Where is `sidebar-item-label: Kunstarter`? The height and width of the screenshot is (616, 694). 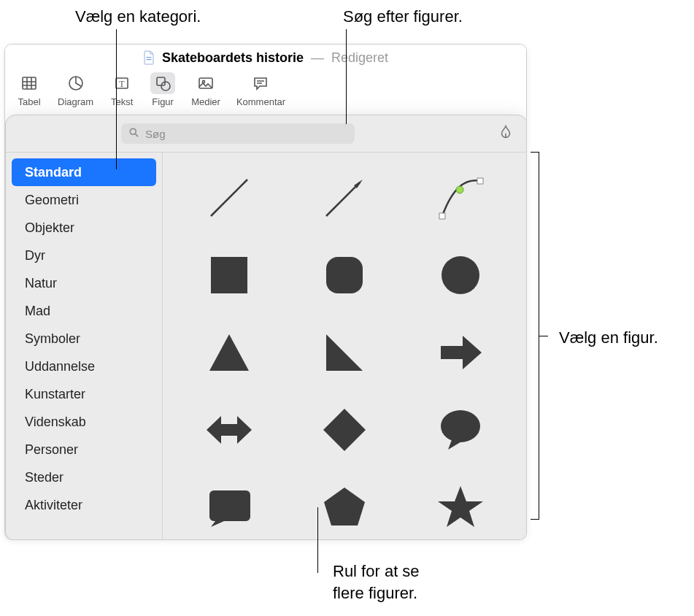
sidebar-item-label: Kunstarter is located at coordinates (55, 394).